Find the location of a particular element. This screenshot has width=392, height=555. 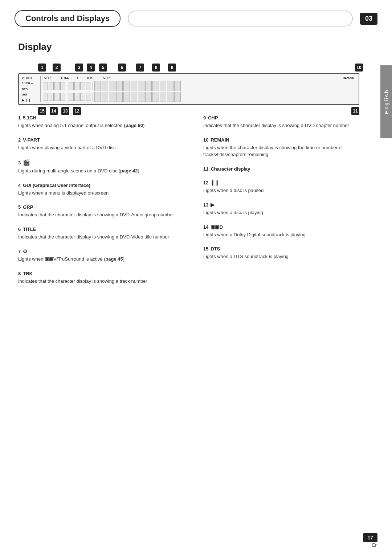

item-11: 11 Character display is located at coordinates (289, 169).